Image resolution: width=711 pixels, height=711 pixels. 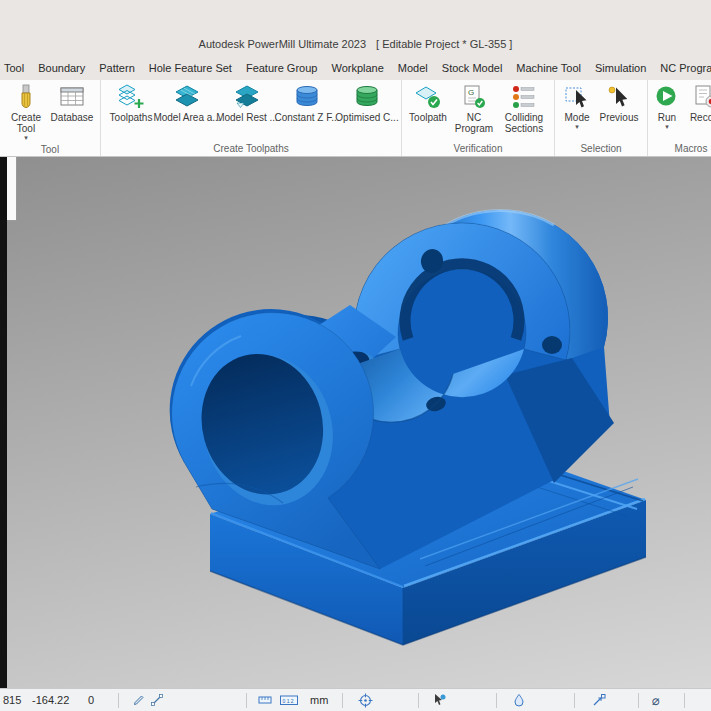 What do you see at coordinates (131, 97) in the screenshot?
I see `toolpaths-icon` at bounding box center [131, 97].